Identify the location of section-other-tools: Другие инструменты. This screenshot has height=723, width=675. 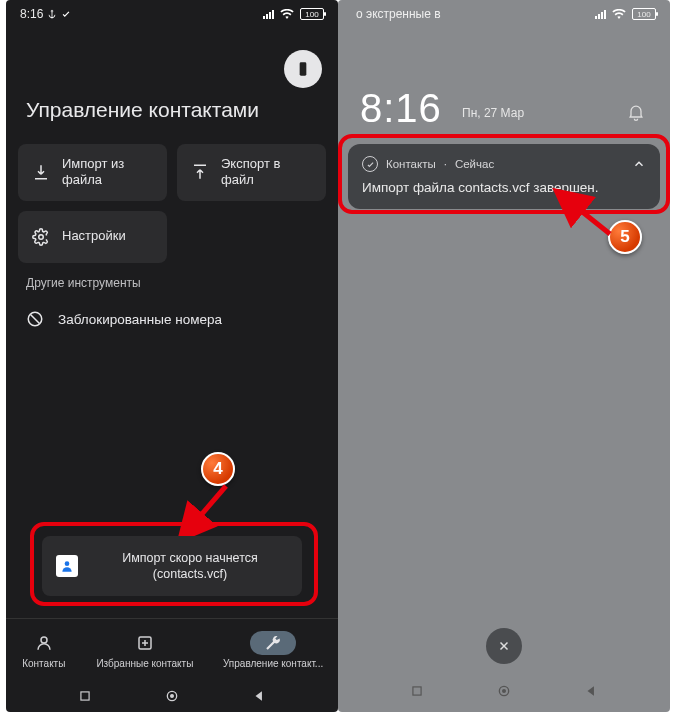
(84, 283).